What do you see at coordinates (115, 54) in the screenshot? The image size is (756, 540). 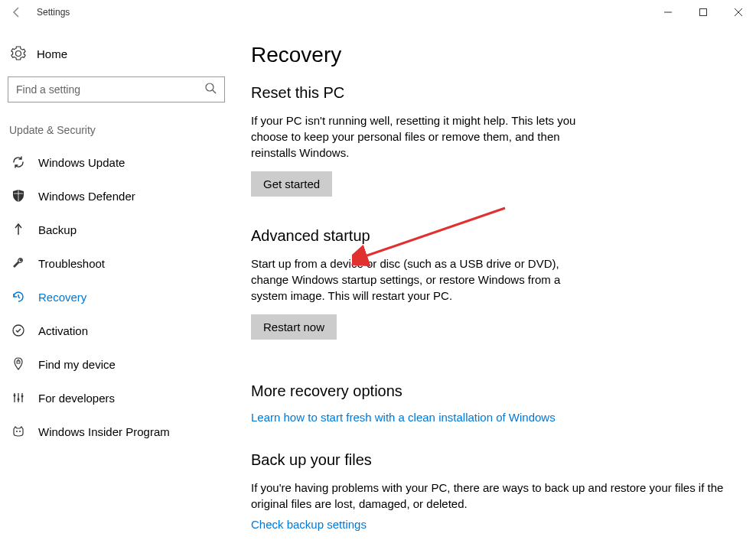 I see `home-nav: Home` at bounding box center [115, 54].